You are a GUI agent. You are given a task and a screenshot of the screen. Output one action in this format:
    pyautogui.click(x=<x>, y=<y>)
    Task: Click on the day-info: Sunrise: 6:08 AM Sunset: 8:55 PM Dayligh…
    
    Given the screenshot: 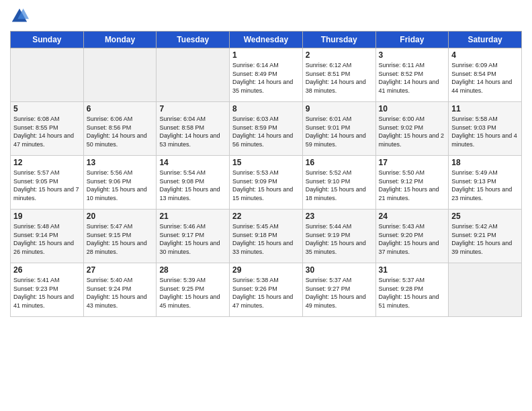 What is the action you would take?
    pyautogui.click(x=47, y=132)
    